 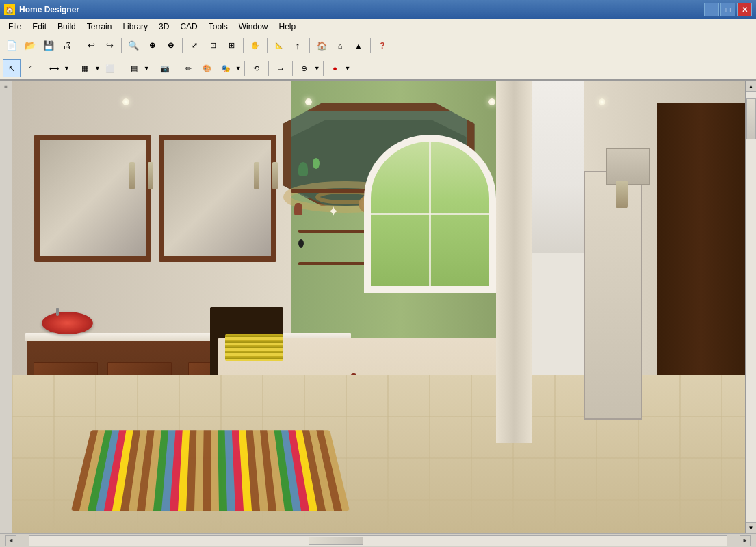 What do you see at coordinates (97, 68) in the screenshot?
I see `wall-type-dropdown: ▼` at bounding box center [97, 68].